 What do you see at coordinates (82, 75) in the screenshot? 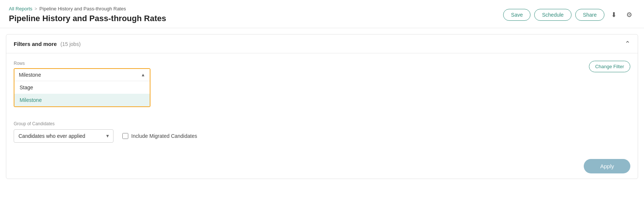
I see `rows-select-display: Milestone ▲` at bounding box center [82, 75].